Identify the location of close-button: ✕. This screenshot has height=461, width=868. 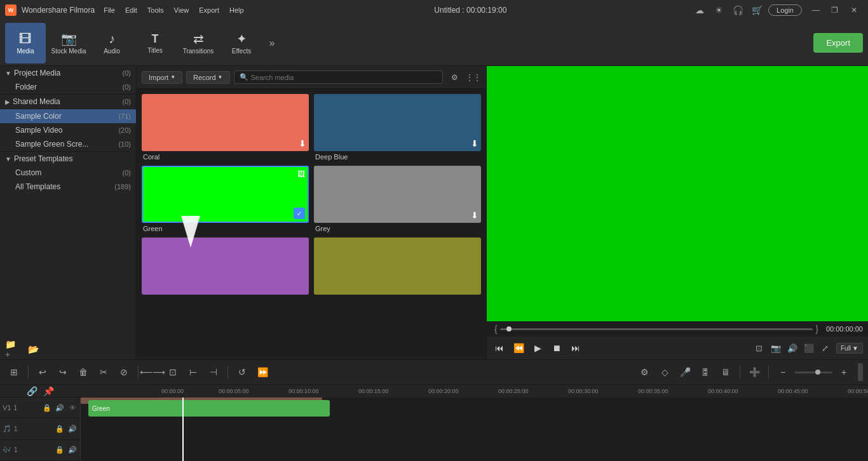
(854, 10).